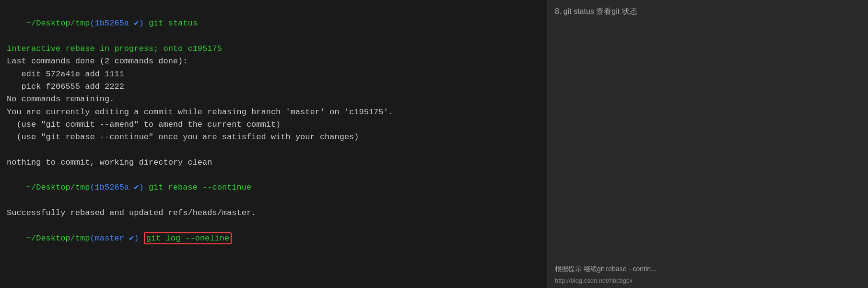 The image size is (868, 288). Describe the element at coordinates (708, 12) in the screenshot. I see `sidebar-title: 8. git status 查看git 状态` at that location.